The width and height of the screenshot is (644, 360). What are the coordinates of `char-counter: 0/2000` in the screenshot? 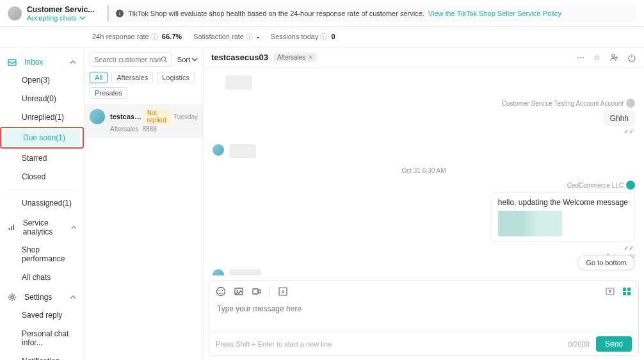 It's located at (579, 344).